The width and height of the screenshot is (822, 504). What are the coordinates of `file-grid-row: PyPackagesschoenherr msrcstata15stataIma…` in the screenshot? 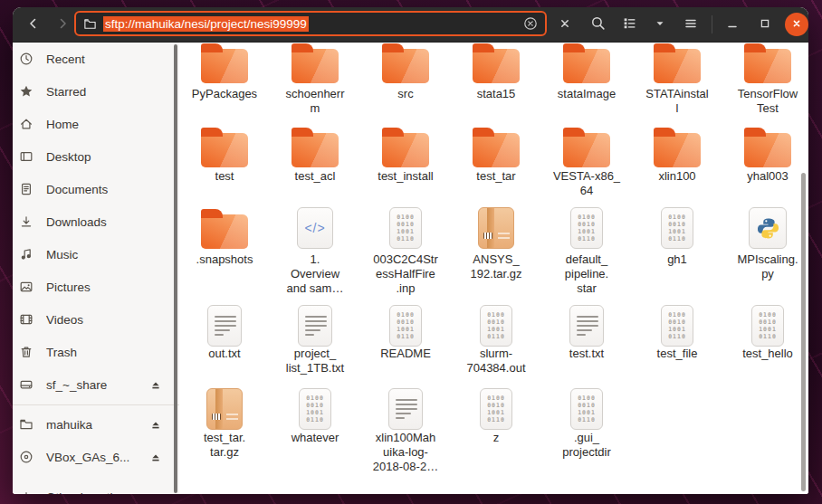 It's located at (494, 80).